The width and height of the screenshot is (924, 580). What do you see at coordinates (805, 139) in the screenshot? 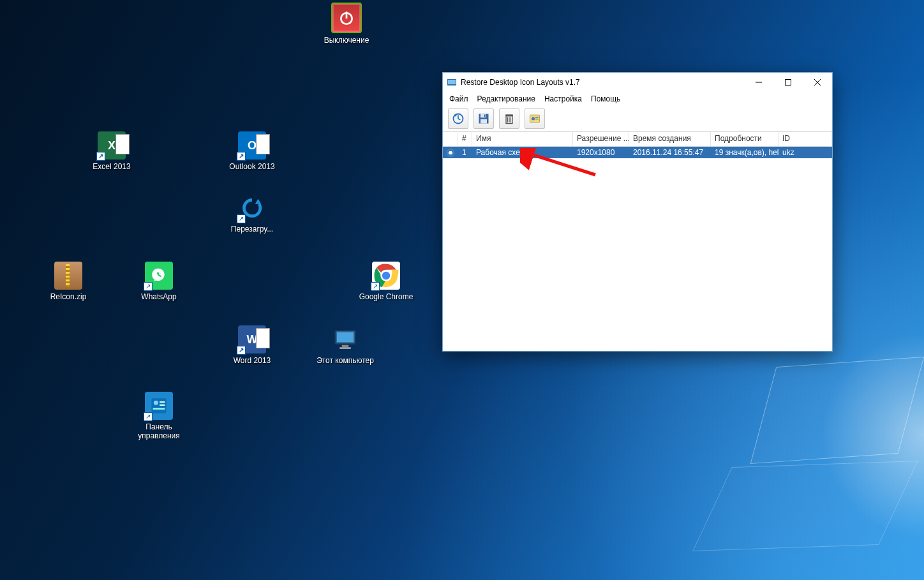
I see `column-header-id: ID` at bounding box center [805, 139].